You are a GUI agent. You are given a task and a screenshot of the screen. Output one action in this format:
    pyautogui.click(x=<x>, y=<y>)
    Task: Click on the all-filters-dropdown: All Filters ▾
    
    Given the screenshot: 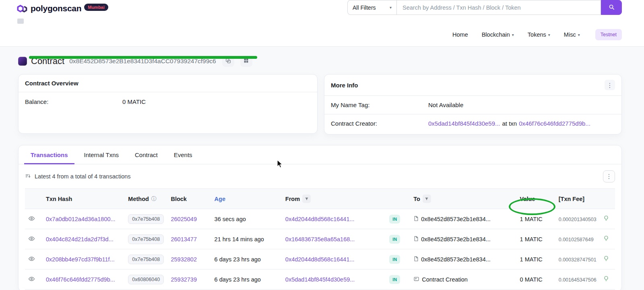 What is the action you would take?
    pyautogui.click(x=372, y=7)
    